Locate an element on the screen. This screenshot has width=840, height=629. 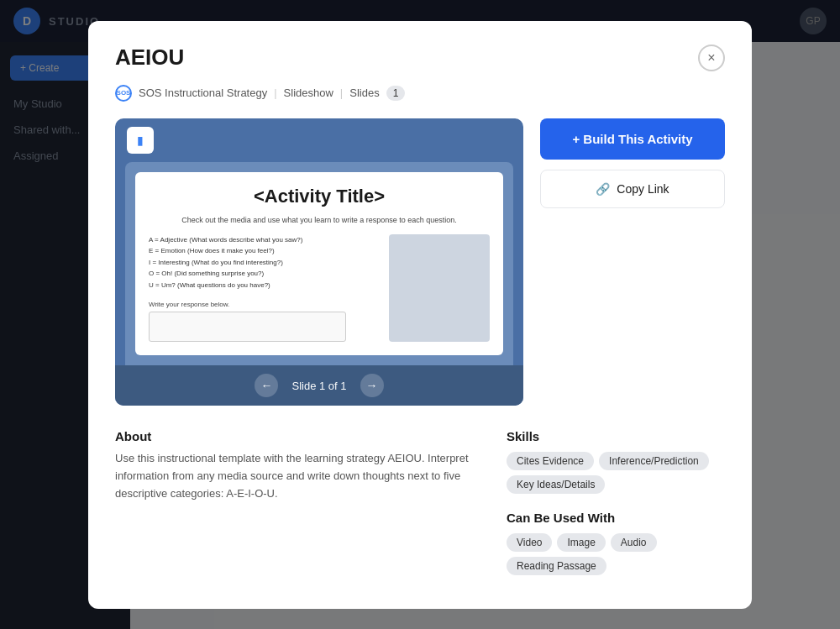
slide-list: A = Adjective (What words describe what … is located at coordinates (265, 263).